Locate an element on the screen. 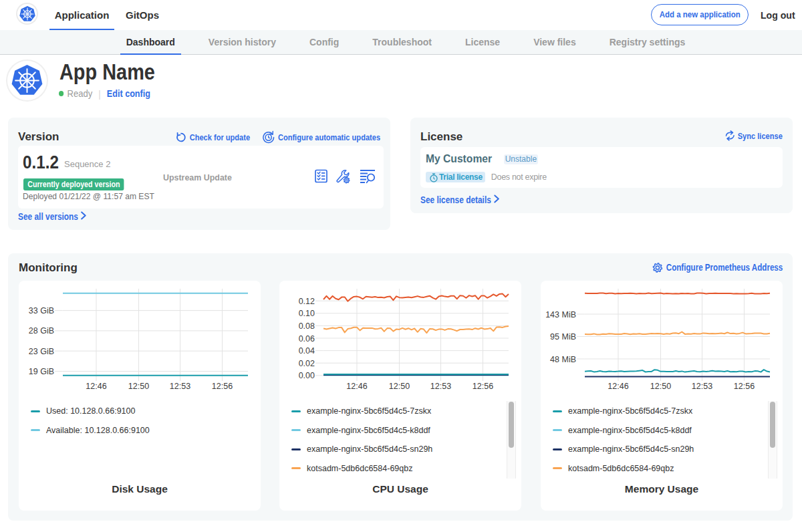  svg-text: 23 GiB is located at coordinates (41, 352).